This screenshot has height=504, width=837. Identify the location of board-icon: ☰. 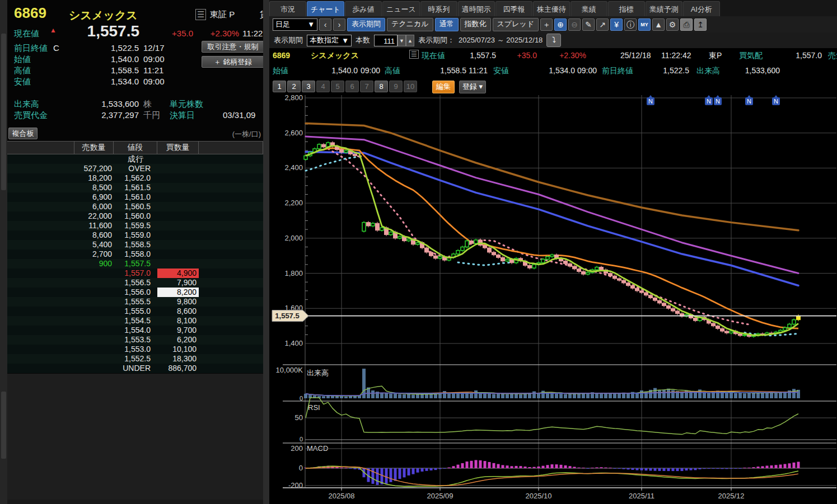
(414, 54).